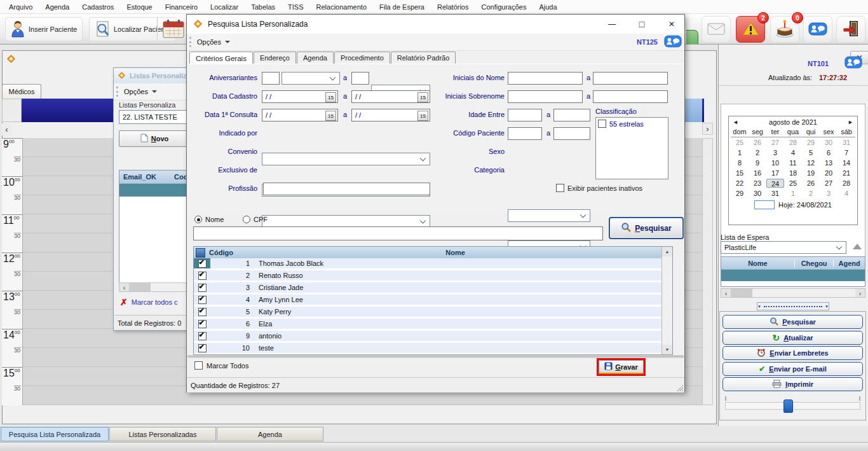 Image resolution: width=868 pixels, height=451 pixels. I want to click on iniciais-nome-from-input, so click(545, 78).